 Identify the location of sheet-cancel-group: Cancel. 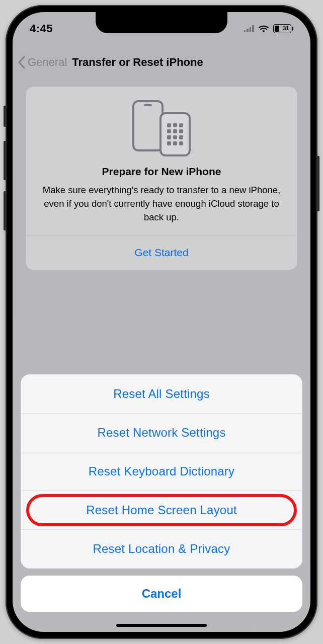
(162, 594).